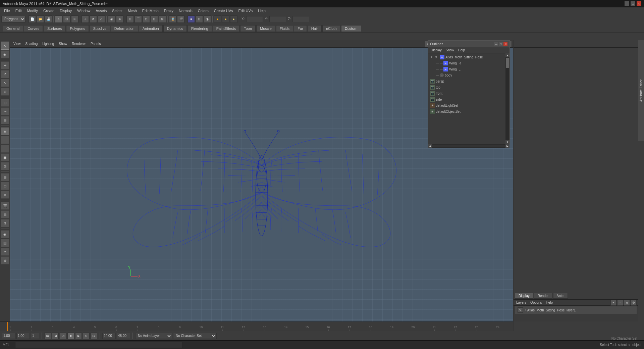 The height and width of the screenshot is (349, 644). What do you see at coordinates (549, 303) in the screenshot?
I see `layer-menu-help: Help` at bounding box center [549, 303].